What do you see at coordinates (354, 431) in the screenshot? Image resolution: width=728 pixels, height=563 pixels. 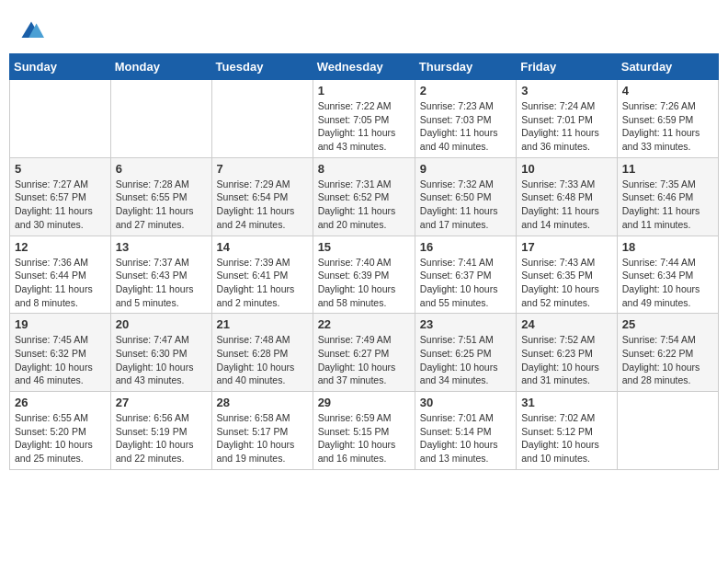 I see `sunset-text: Sunset: 5:15 PM` at bounding box center [354, 431].